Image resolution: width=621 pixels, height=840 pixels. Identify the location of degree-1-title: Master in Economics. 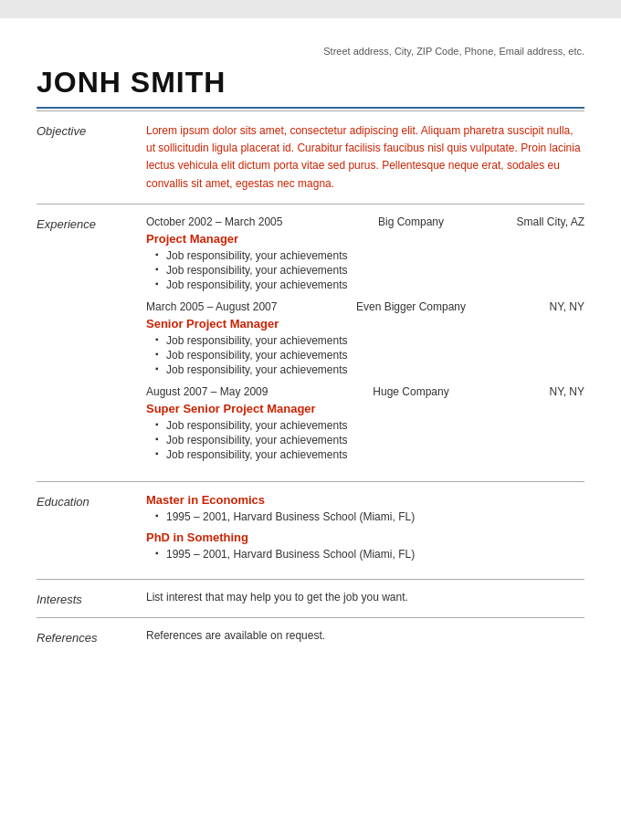
(365, 500).